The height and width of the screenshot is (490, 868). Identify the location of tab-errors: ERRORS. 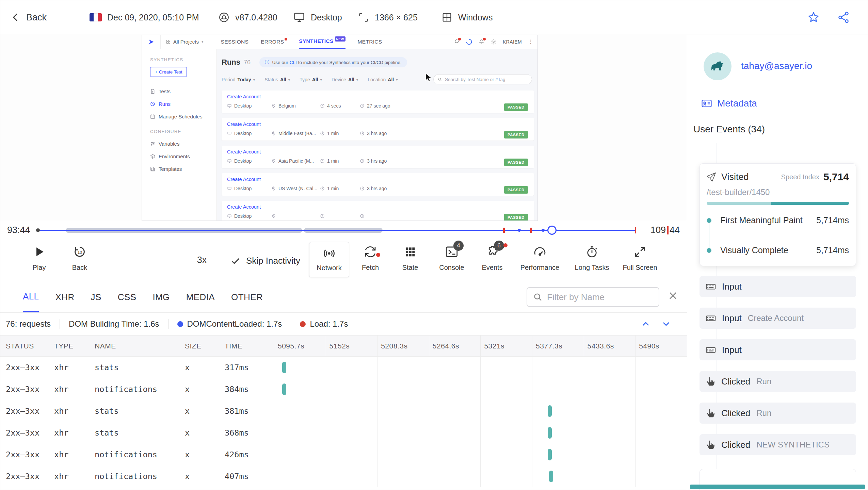
(274, 42).